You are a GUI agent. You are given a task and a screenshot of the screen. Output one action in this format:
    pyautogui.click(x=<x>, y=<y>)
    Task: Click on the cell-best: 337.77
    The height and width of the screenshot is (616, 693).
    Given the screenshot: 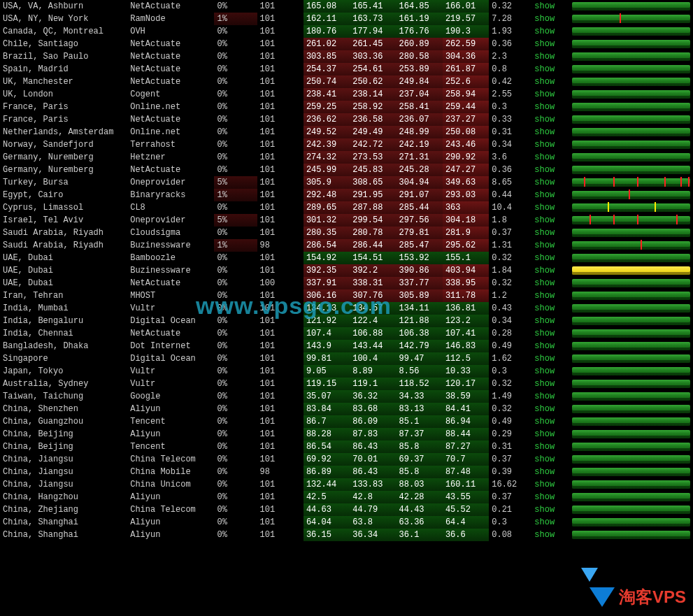 What is the action you would take?
    pyautogui.click(x=420, y=283)
    